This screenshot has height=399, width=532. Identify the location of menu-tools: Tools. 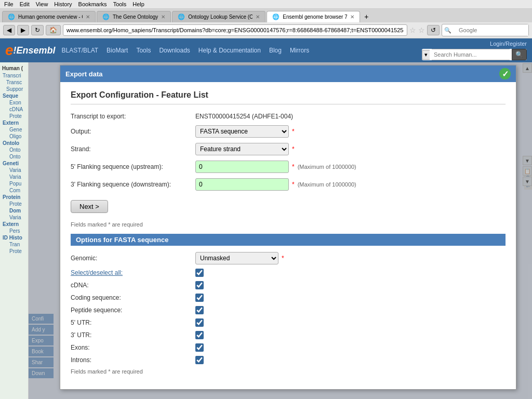
(120, 4).